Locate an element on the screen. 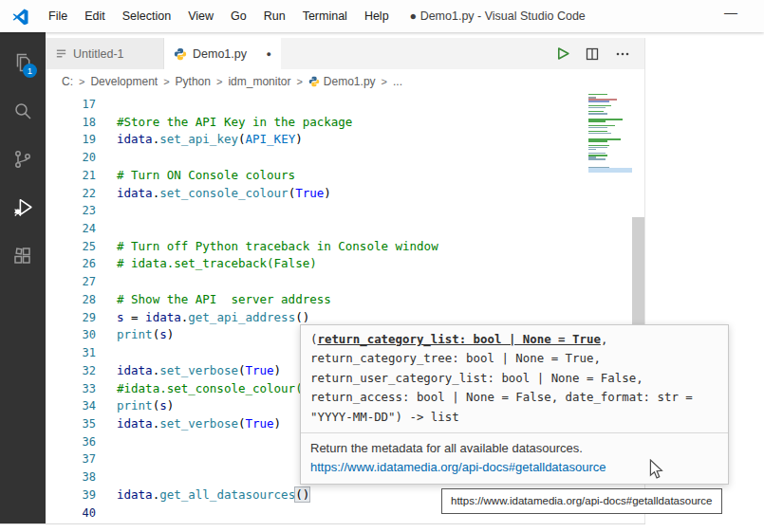 This screenshot has height=532, width=764. run-and-debug-icon is located at coordinates (23, 207).